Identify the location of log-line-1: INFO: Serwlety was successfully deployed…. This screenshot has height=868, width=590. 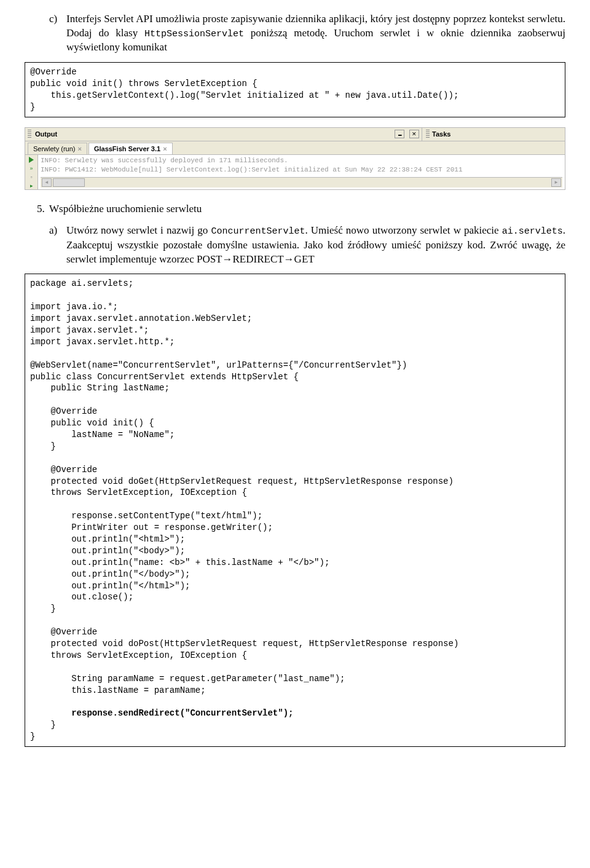
(301, 161).